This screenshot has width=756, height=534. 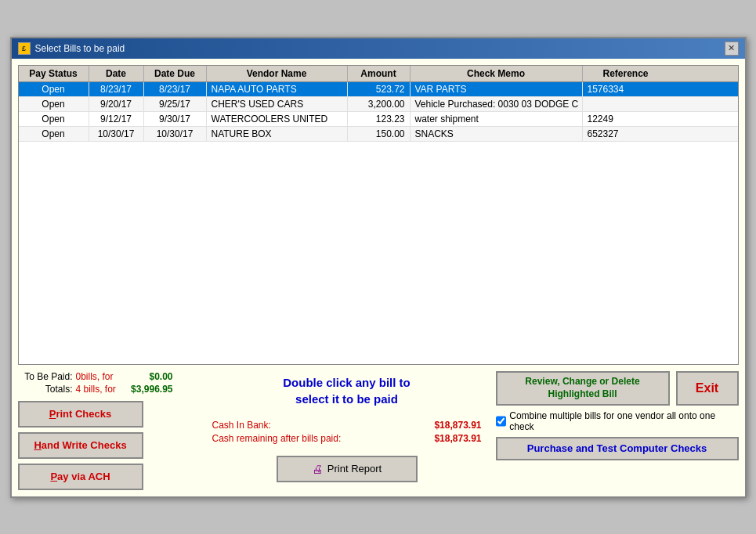 What do you see at coordinates (347, 438) in the screenshot?
I see `cash-remaining-row: Cash remaining after bills paid: $18,873…` at bounding box center [347, 438].